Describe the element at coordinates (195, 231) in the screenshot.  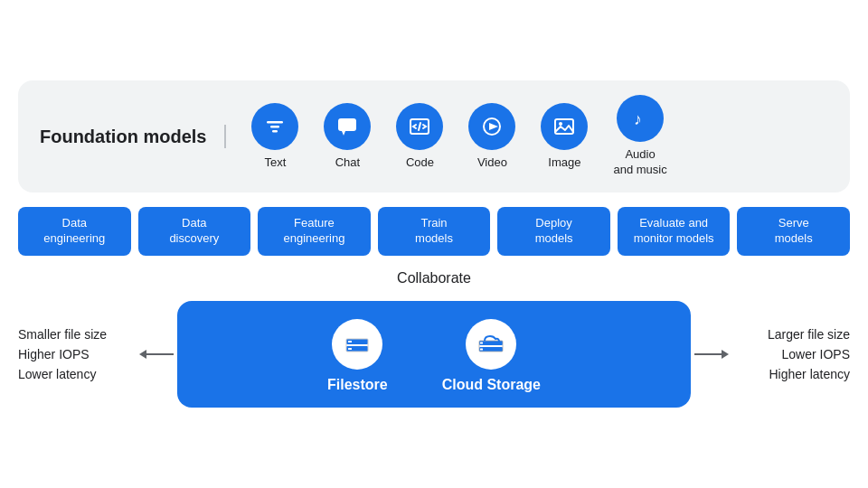
I see `pipeline-step-data-discovery: Data discovery` at that location.